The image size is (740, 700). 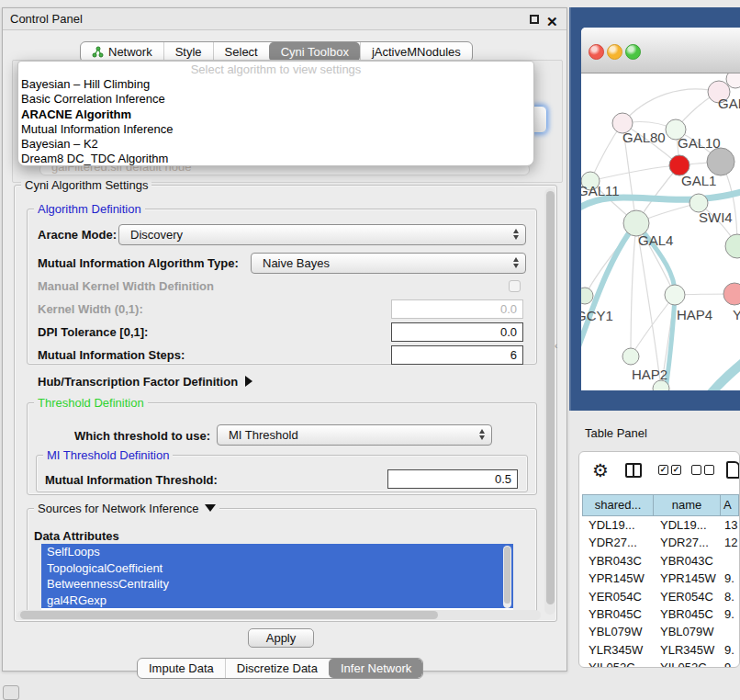 What do you see at coordinates (661, 542) in the screenshot?
I see `table-row: YDR27... YDR27... 12` at bounding box center [661, 542].